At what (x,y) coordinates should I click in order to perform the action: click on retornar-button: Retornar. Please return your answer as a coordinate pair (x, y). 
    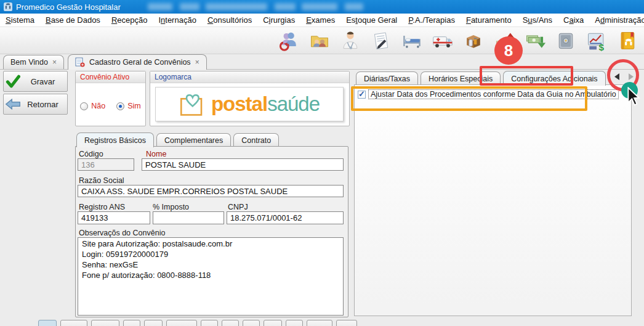
    Looking at the image, I should click on (36, 104).